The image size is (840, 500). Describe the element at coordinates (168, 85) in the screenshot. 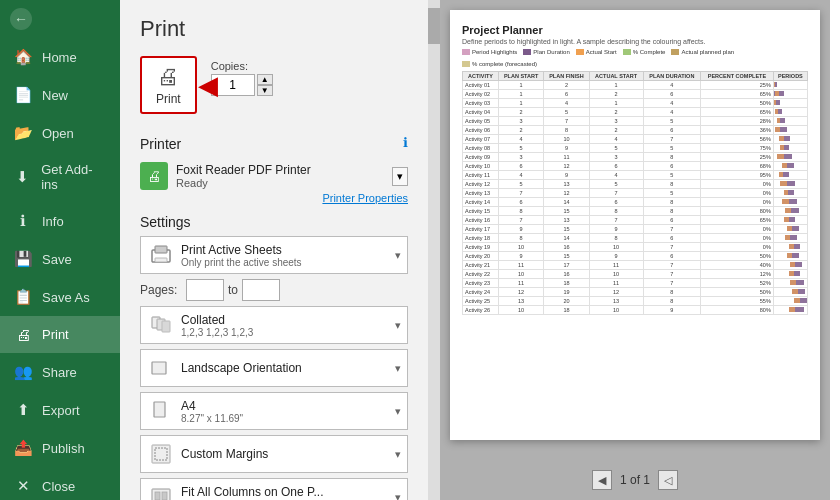

I see `print-button: 🖨 Print` at that location.